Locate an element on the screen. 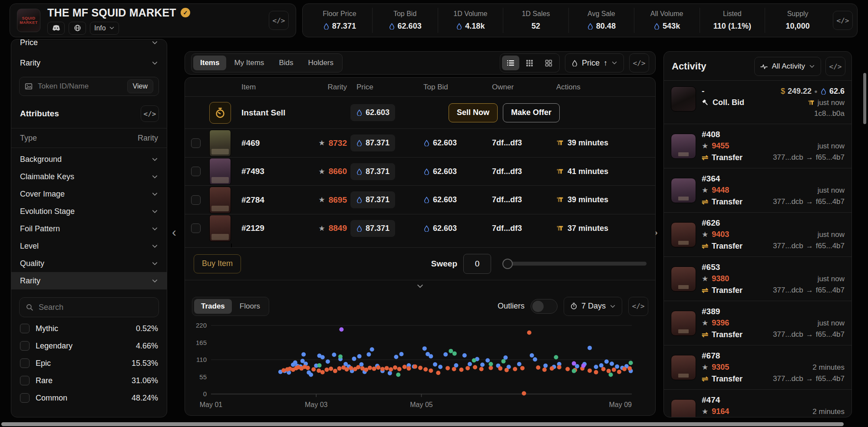  website-button is located at coordinates (77, 28).